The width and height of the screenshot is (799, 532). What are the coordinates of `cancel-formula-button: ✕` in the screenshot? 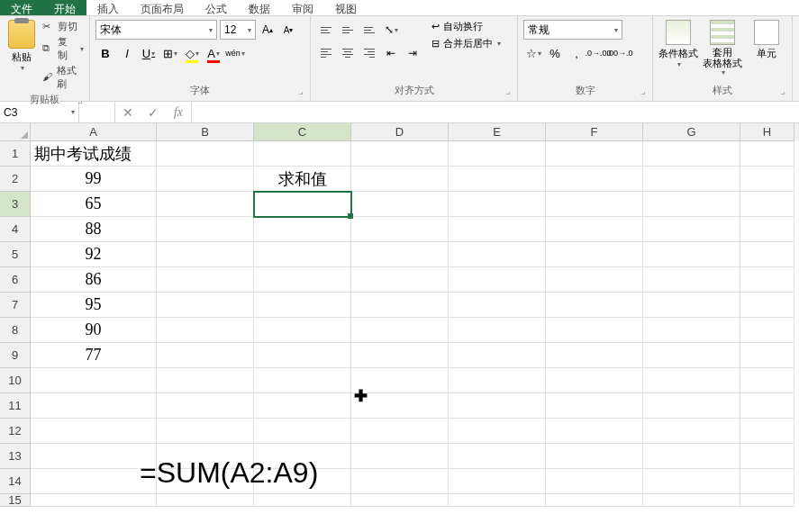 It's located at (128, 112).